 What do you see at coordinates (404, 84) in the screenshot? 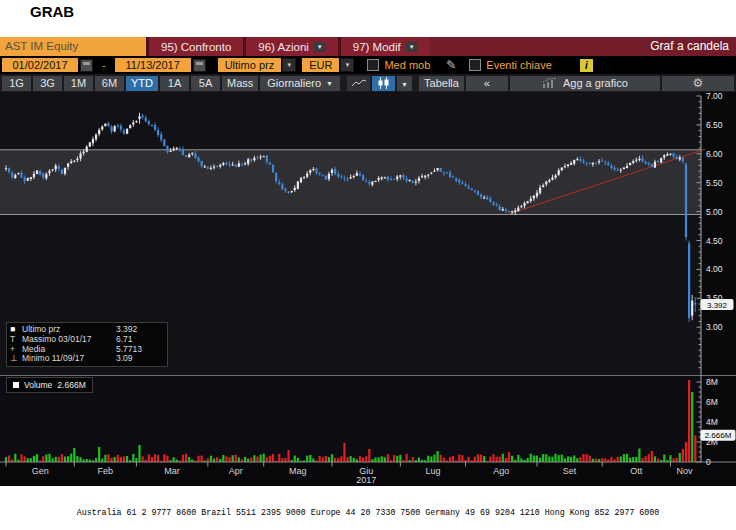
I see `chart-type-dropdown-button: ▼` at bounding box center [404, 84].